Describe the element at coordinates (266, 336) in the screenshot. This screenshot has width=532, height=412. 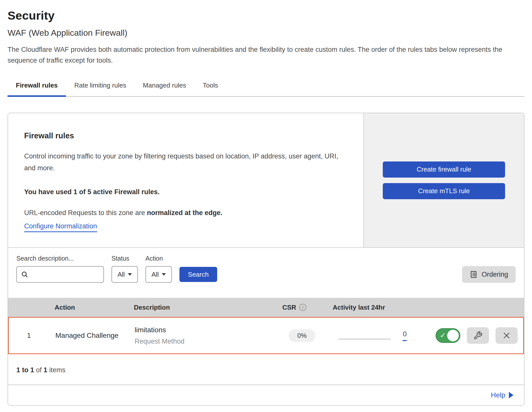
I see `table-row: 1 Managed Challenge limitations Request …` at that location.